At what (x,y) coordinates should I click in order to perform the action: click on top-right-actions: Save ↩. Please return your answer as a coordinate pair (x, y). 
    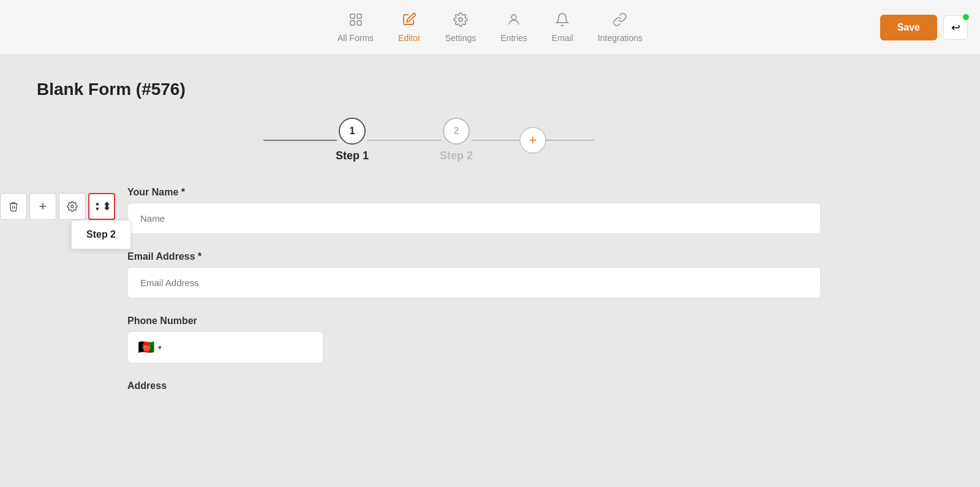
    Looking at the image, I should click on (924, 28).